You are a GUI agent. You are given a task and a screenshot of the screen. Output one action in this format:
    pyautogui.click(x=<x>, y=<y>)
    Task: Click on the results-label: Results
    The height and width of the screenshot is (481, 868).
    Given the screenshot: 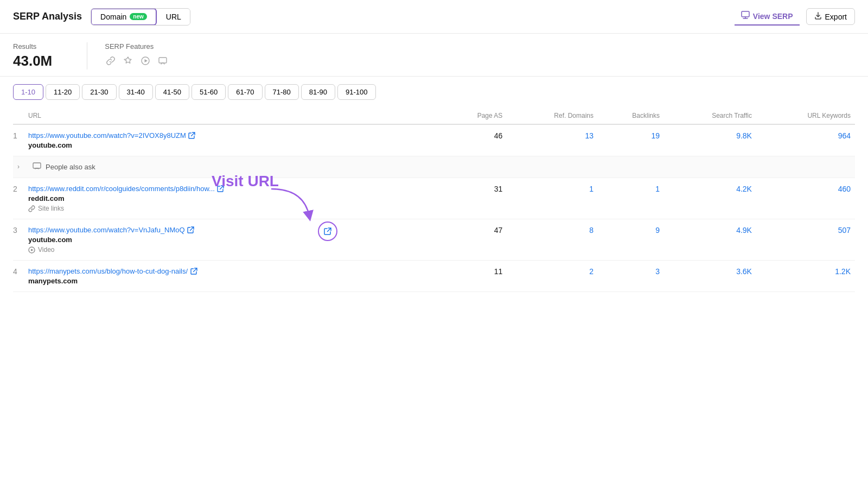 What is the action you would take?
    pyautogui.click(x=33, y=47)
    